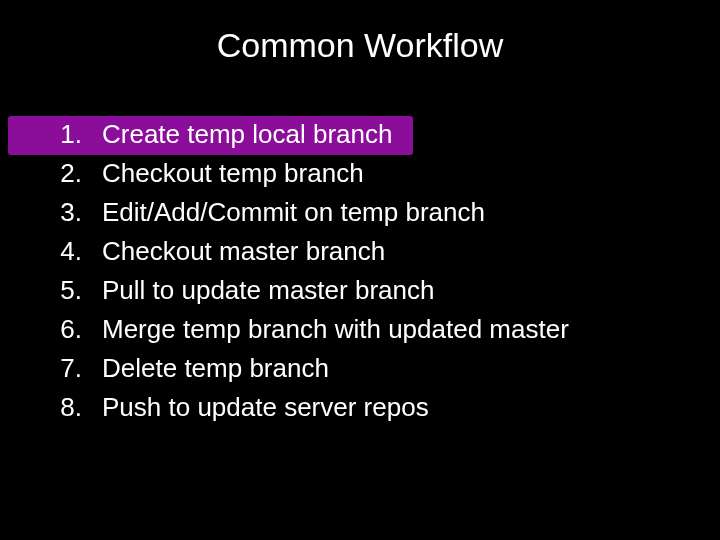 Image resolution: width=720 pixels, height=540 pixels. What do you see at coordinates (385, 408) in the screenshot?
I see `item-text: Push to update server repos` at bounding box center [385, 408].